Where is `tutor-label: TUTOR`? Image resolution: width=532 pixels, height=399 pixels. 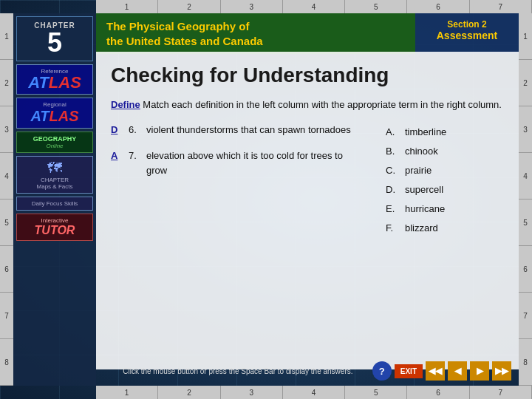 tutor-label: TUTOR is located at coordinates (55, 231).